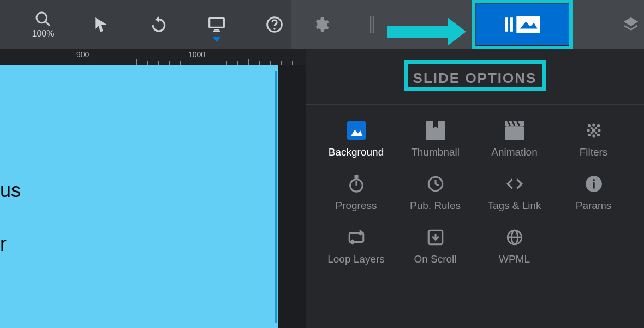 The image size is (644, 328). Describe the element at coordinates (356, 193) in the screenshot. I see `option-progress: Progress` at that location.